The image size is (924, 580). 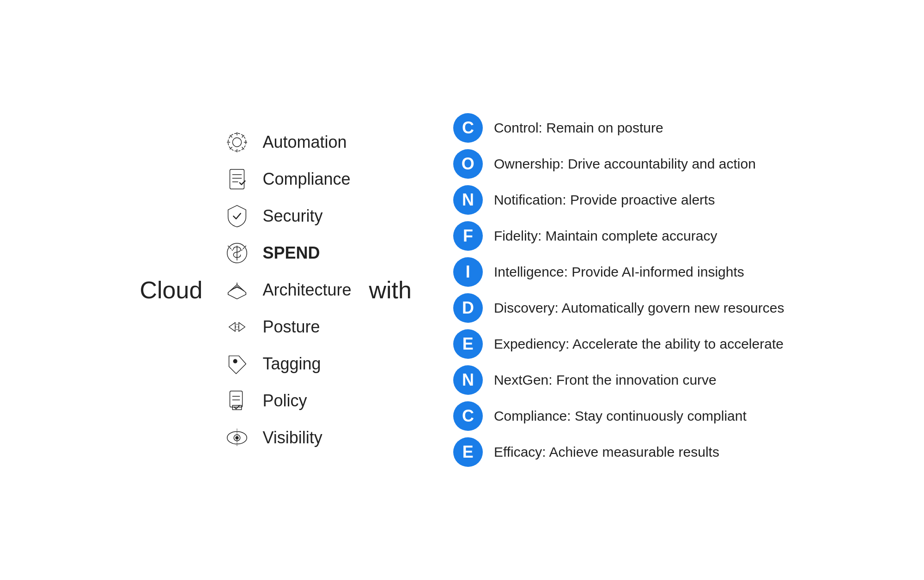 I want to click on architecture-label: Architecture, so click(x=309, y=290).